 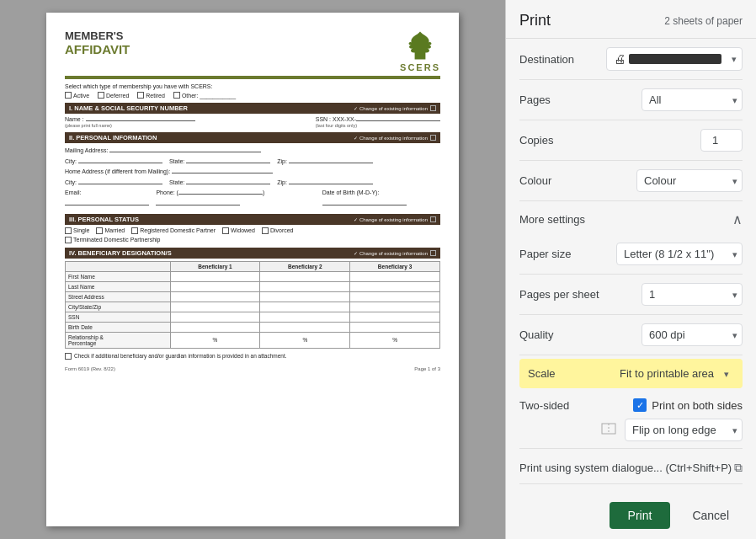 I want to click on table-row: SSN, so click(x=253, y=317).